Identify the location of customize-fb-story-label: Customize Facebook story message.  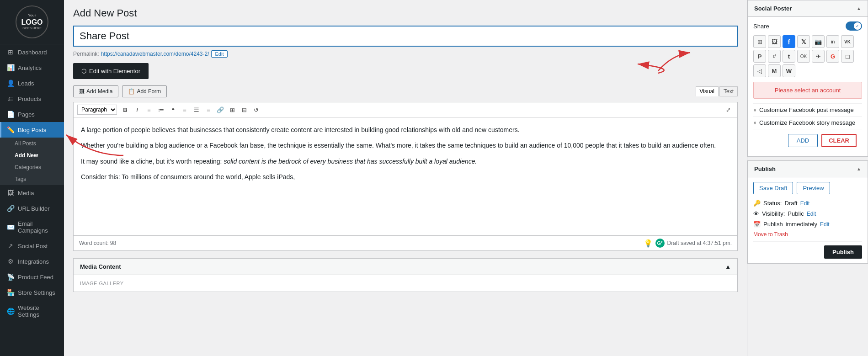
(807, 122).